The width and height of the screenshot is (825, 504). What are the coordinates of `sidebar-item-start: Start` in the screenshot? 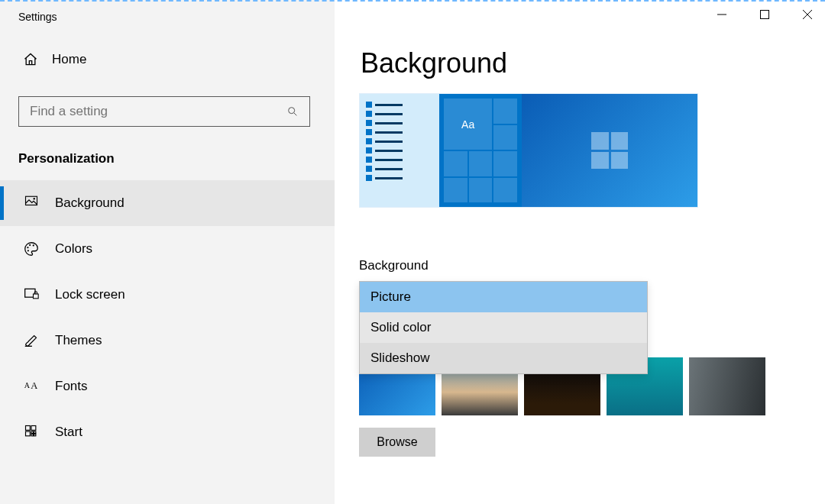 It's located at (167, 432).